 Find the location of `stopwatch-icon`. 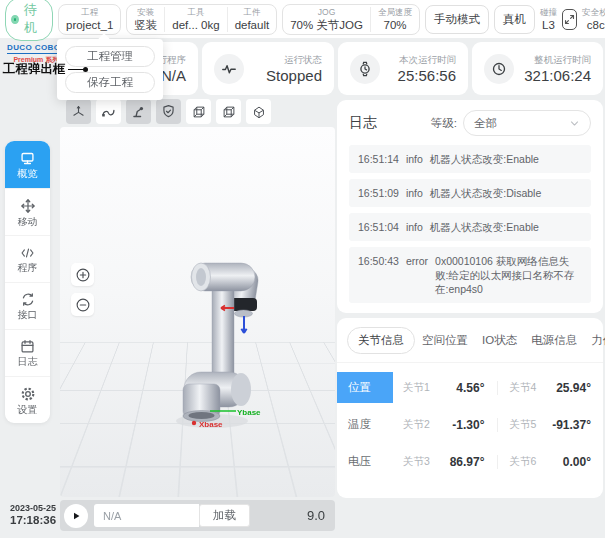

stopwatch-icon is located at coordinates (365, 69).